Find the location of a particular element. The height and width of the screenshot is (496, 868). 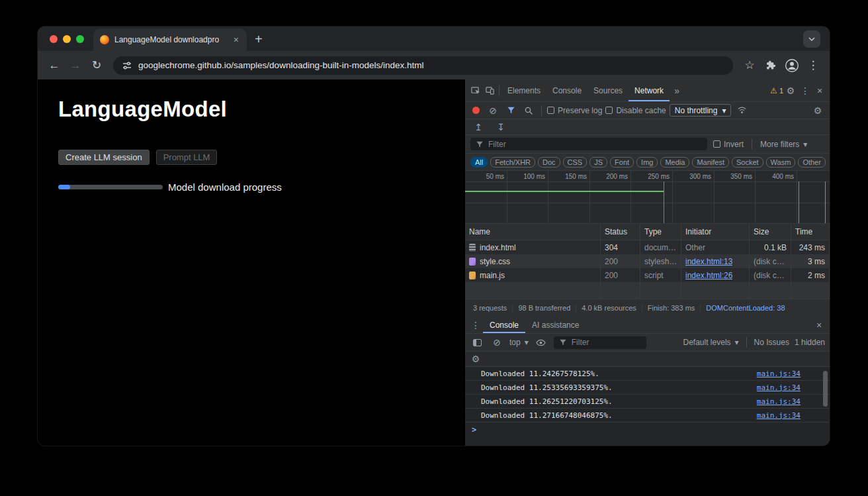

create-llm-session-button: Create LLM session is located at coordinates (104, 158).